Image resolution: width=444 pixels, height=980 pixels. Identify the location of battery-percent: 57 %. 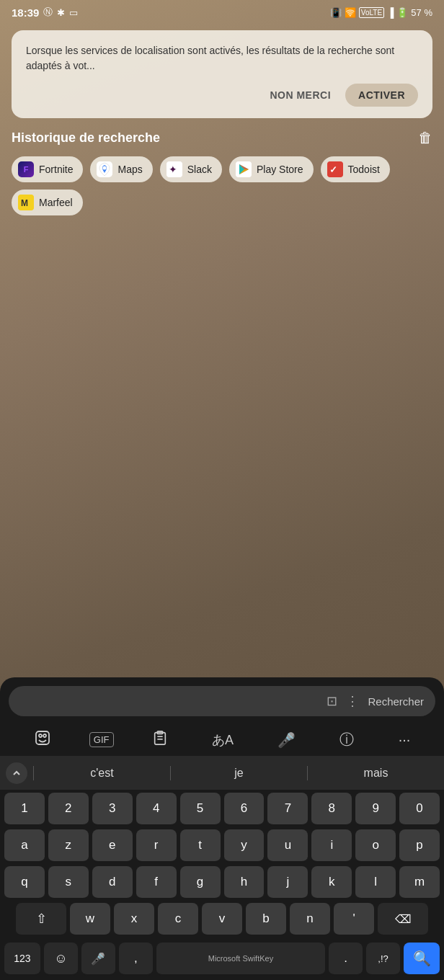
(422, 13).